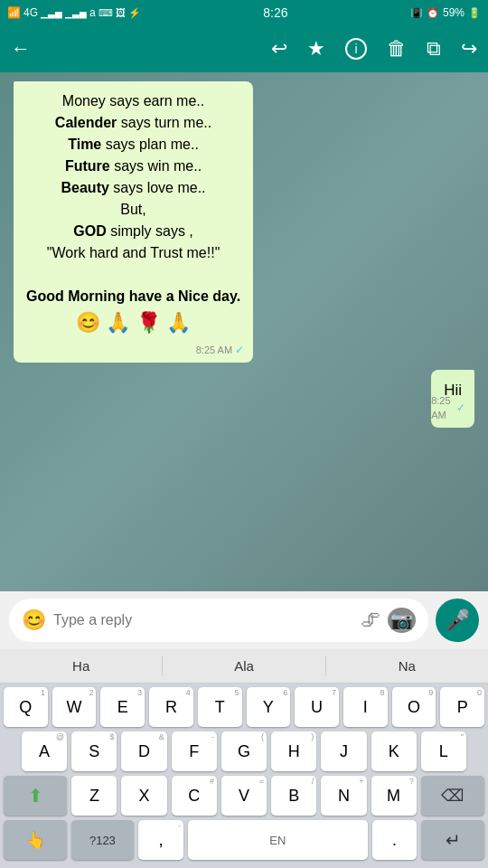  I want to click on key-m: ?M, so click(394, 796).